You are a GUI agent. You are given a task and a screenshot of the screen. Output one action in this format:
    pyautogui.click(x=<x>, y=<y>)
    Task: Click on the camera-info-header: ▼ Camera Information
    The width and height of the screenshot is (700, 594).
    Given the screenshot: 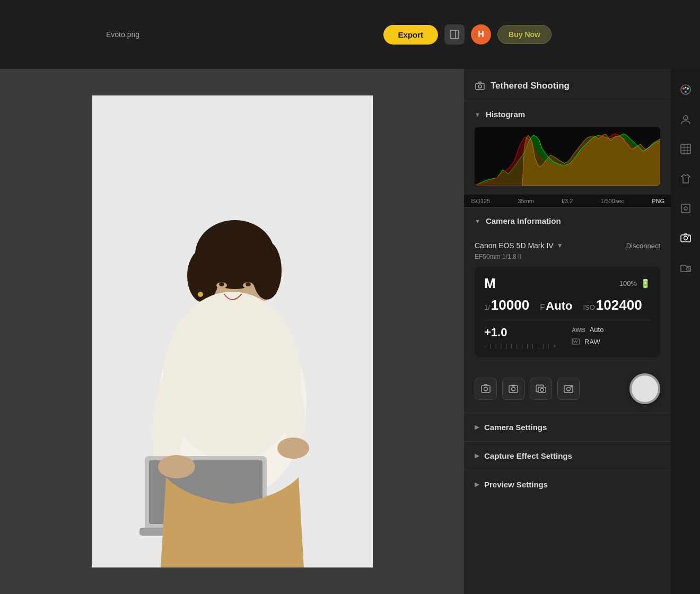 What is the action you would take?
    pyautogui.click(x=567, y=221)
    